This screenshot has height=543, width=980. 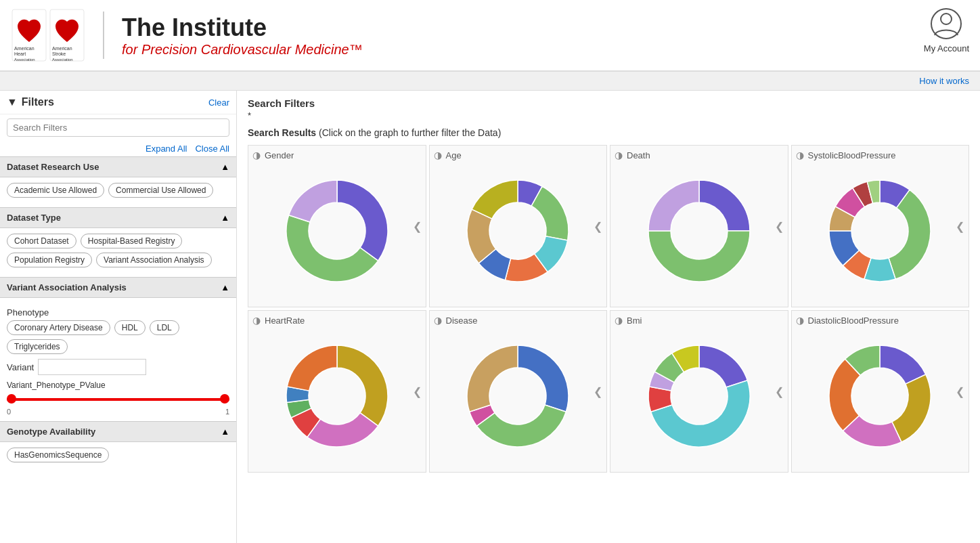 I want to click on donut-svg-diastolic-bp, so click(x=880, y=396).